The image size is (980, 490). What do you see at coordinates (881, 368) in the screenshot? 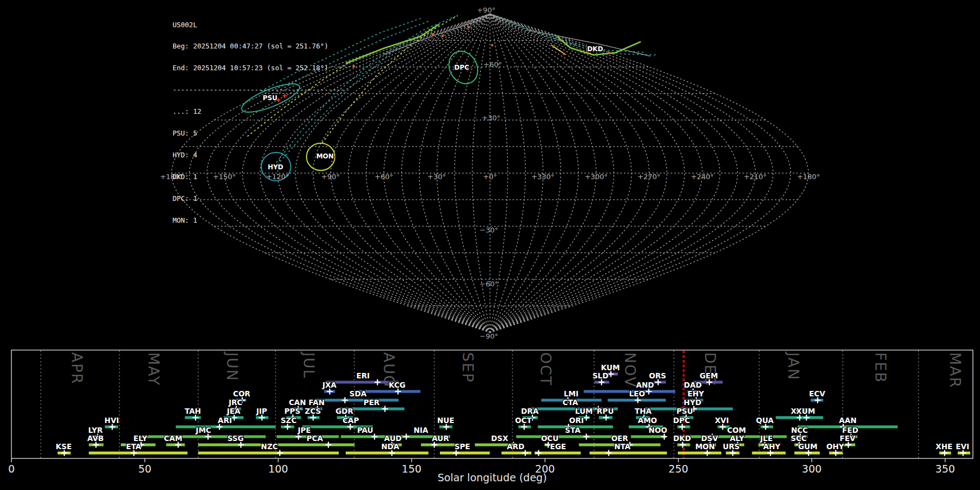
I see `month-label-feb: FEB` at bounding box center [881, 368].